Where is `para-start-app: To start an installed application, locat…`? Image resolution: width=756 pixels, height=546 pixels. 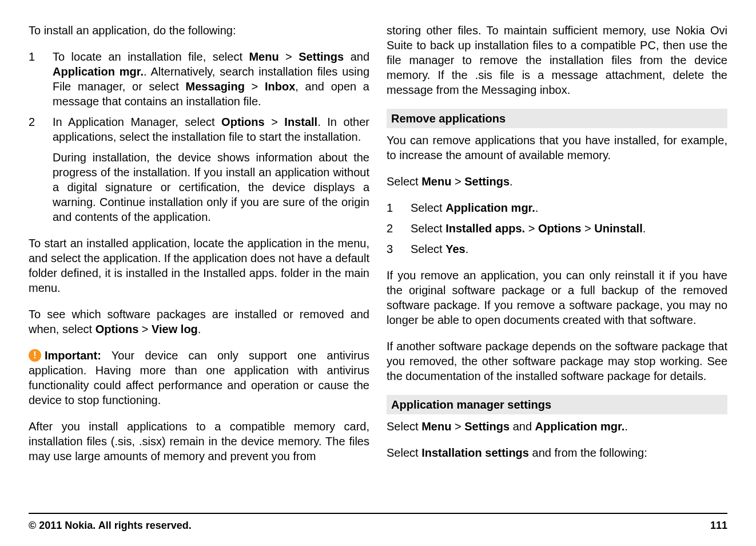 para-start-app: To start an installed application, locat… is located at coordinates (199, 266).